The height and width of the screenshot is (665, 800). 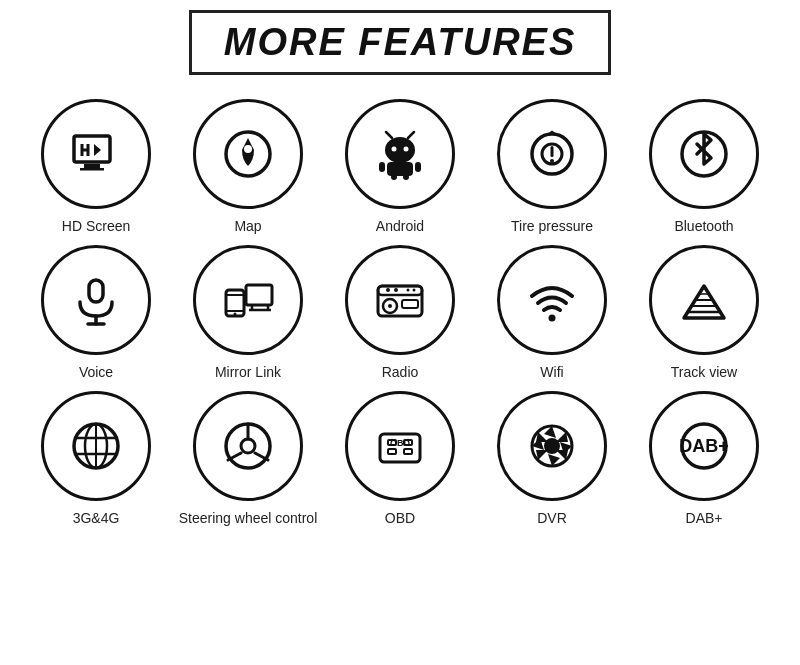 I want to click on hd-screen-icon-circle, so click(x=96, y=154).